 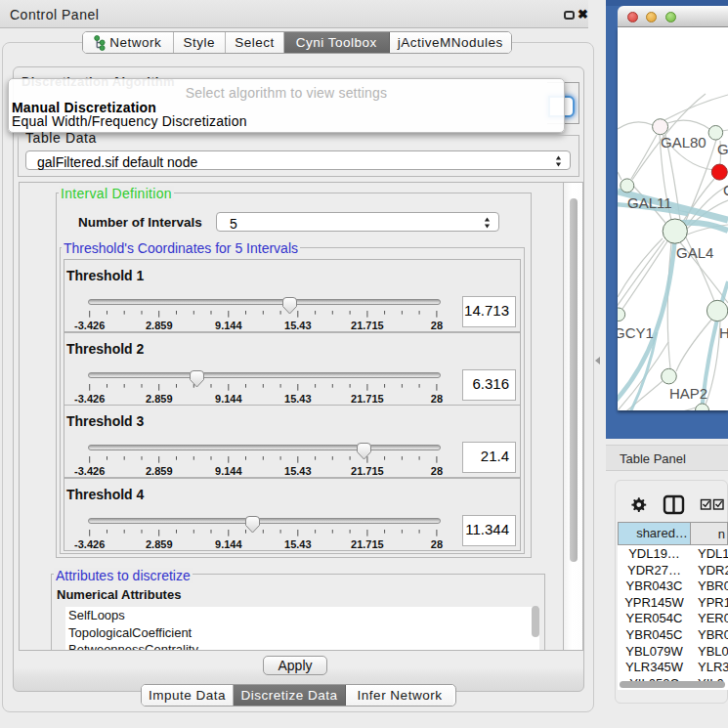 I want to click on svg-text: GAL80, so click(x=684, y=143).